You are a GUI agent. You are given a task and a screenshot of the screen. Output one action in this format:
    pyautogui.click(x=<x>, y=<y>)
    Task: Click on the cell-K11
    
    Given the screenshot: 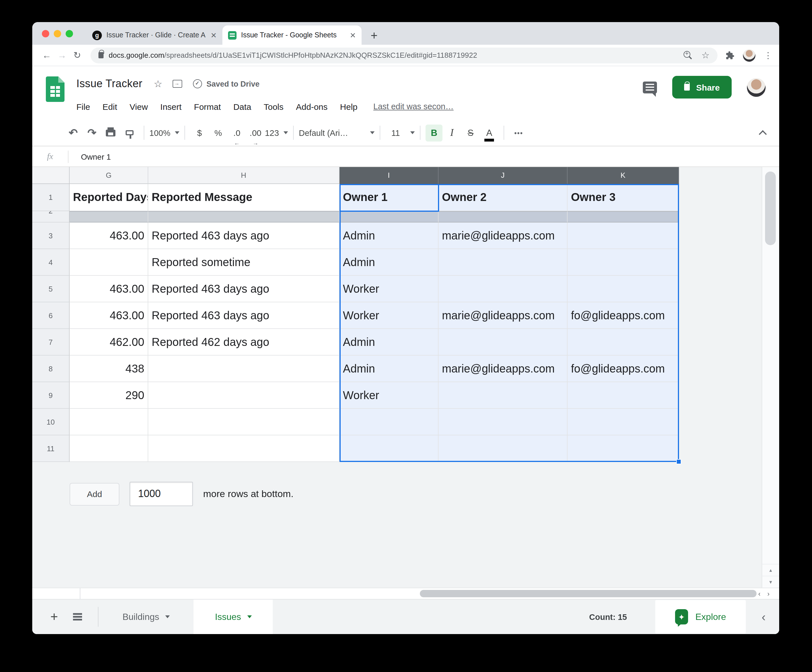 What is the action you would take?
    pyautogui.click(x=623, y=449)
    